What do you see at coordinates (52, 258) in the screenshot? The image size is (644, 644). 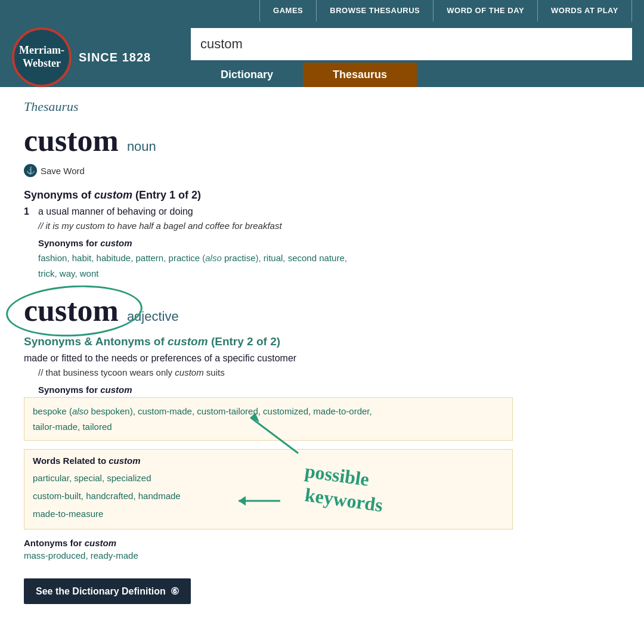 I see `syn-fashion: fashion` at bounding box center [52, 258].